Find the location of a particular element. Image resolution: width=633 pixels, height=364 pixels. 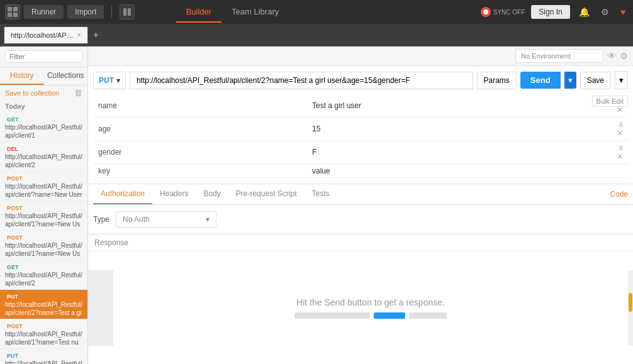

param-row: gender F ≡ ✕ is located at coordinates (361, 152).